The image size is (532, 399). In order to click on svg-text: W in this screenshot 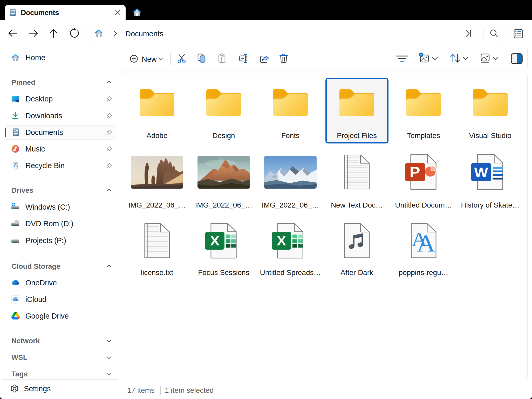, I will do `click(481, 172)`.